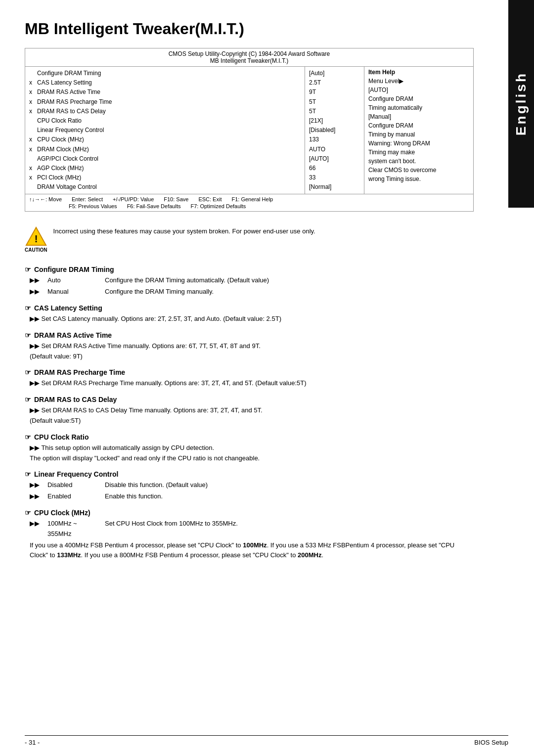 The height and width of the screenshot is (756, 534). Describe the element at coordinates (419, 131) in the screenshot. I see `bios-right-col: Item Help Menu Level▶ [AUTO]Configure DR…` at that location.